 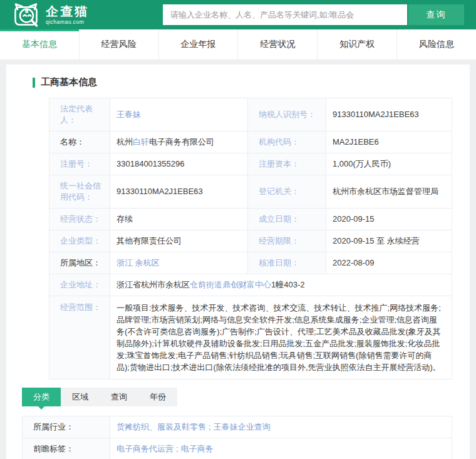 I want to click on qichamao-logo: 企查猫 qichamao.com, so click(x=51, y=15).